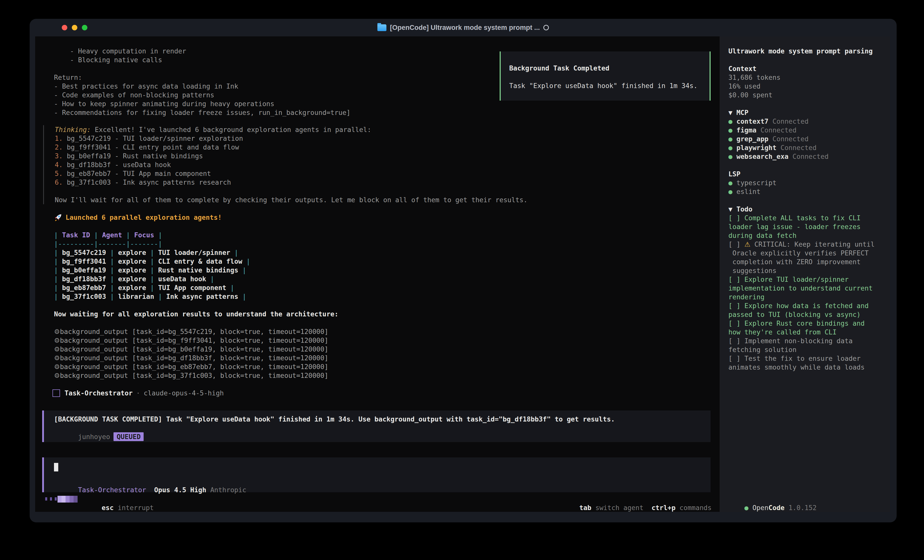 This screenshot has height=560, width=924. What do you see at coordinates (801, 86) in the screenshot?
I see `context-stat: 16% used` at bounding box center [801, 86].